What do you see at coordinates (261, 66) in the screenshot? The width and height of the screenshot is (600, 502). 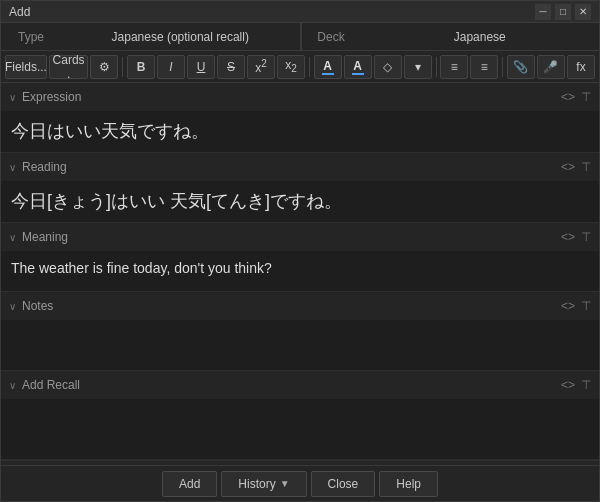 I see `superscript-icon: x2` at bounding box center [261, 66].